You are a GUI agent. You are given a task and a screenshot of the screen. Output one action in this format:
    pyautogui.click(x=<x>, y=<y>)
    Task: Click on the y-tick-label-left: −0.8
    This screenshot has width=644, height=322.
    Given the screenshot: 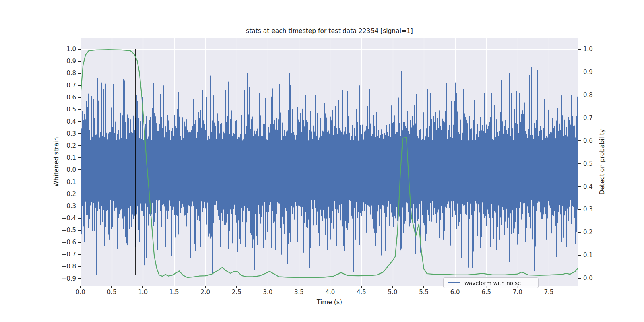 What is the action you would take?
    pyautogui.click(x=67, y=266)
    